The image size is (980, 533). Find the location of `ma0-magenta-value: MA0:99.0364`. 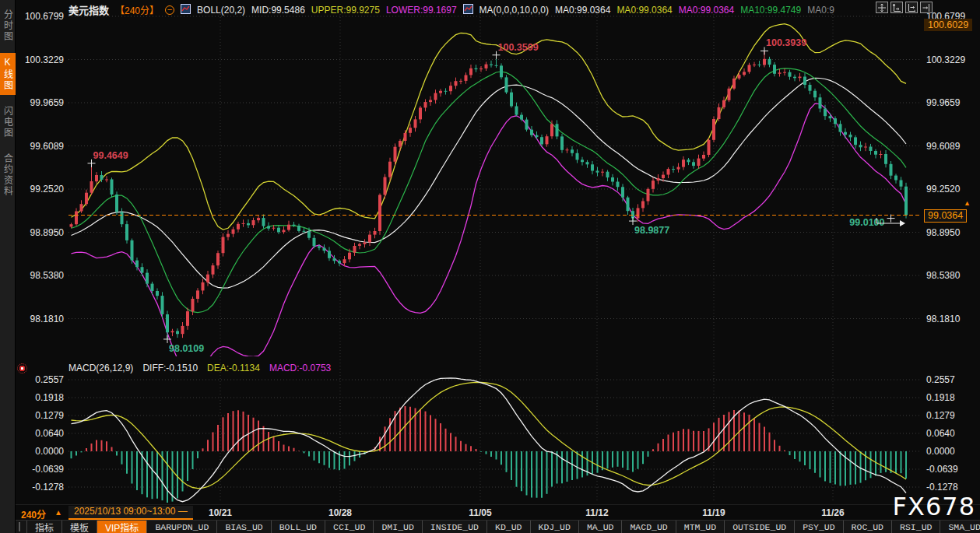

ma0-magenta-value: MA0:99.0364 is located at coordinates (707, 10).